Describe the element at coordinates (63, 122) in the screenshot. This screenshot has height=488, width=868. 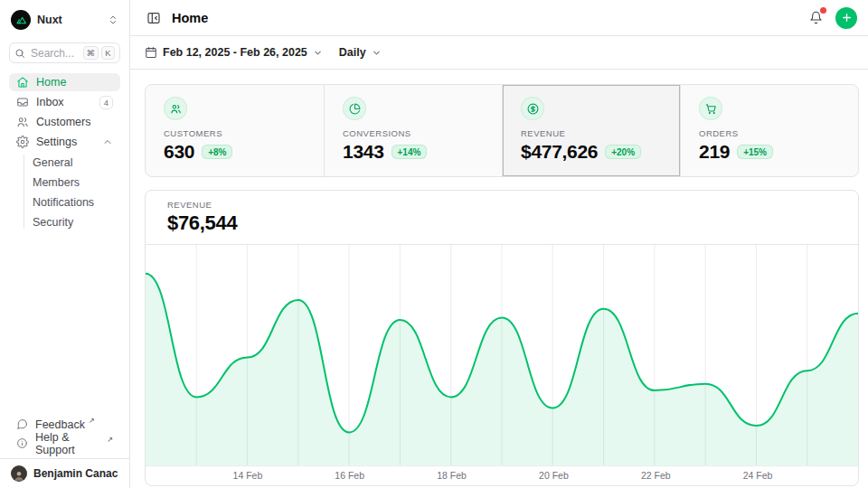
I see `sidebar-item-label: Customers` at that location.